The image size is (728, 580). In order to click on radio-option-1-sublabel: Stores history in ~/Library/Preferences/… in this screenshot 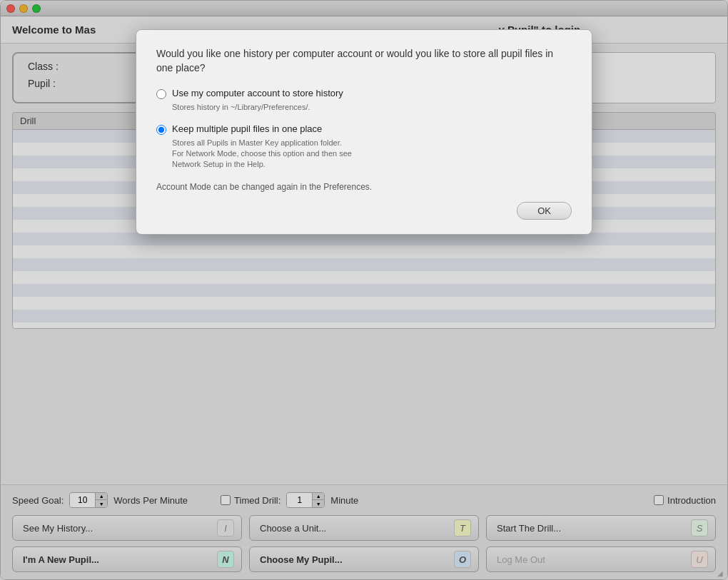, I will do `click(372, 107)`.